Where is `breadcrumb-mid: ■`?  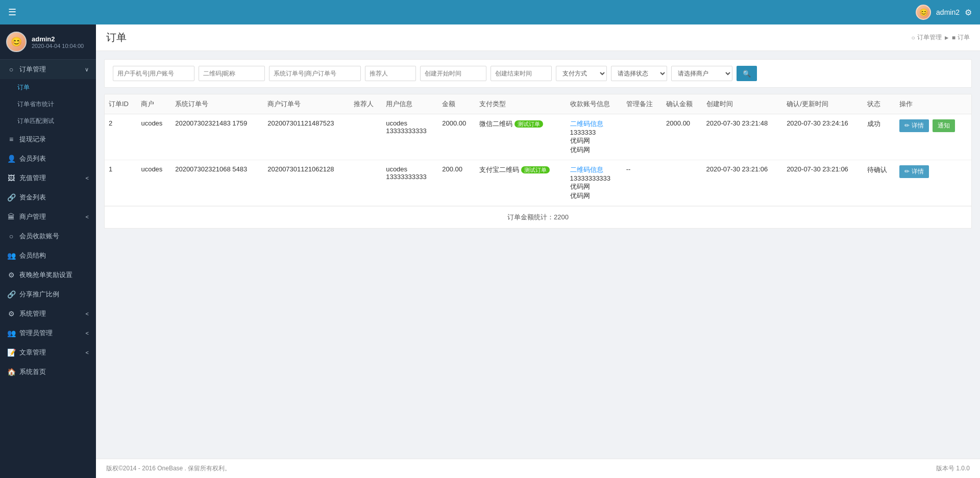
breadcrumb-mid: ■ is located at coordinates (953, 38).